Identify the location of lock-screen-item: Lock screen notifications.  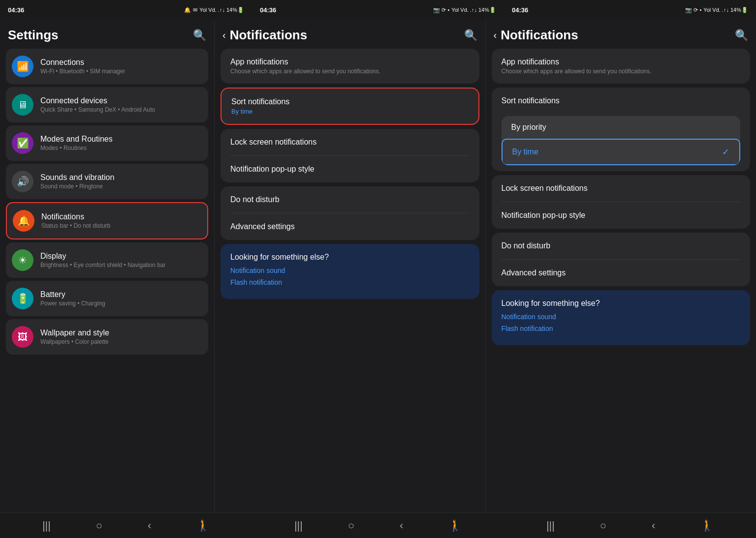
(350, 142).